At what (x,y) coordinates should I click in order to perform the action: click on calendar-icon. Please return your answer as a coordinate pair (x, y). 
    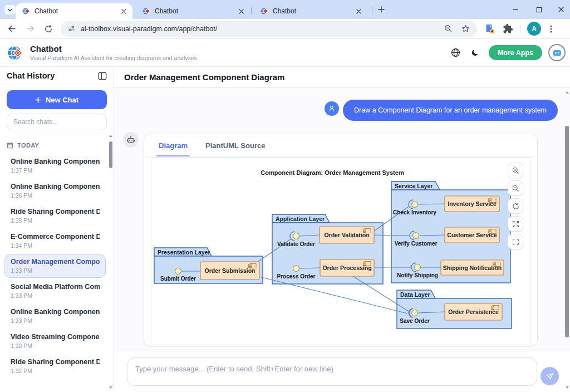
    Looking at the image, I should click on (10, 145).